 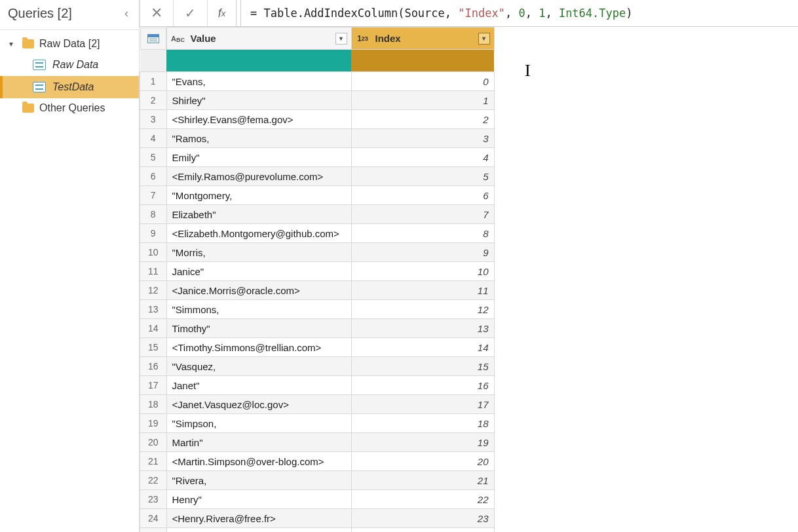 I want to click on query-item-testdata: TestData, so click(x=69, y=87).